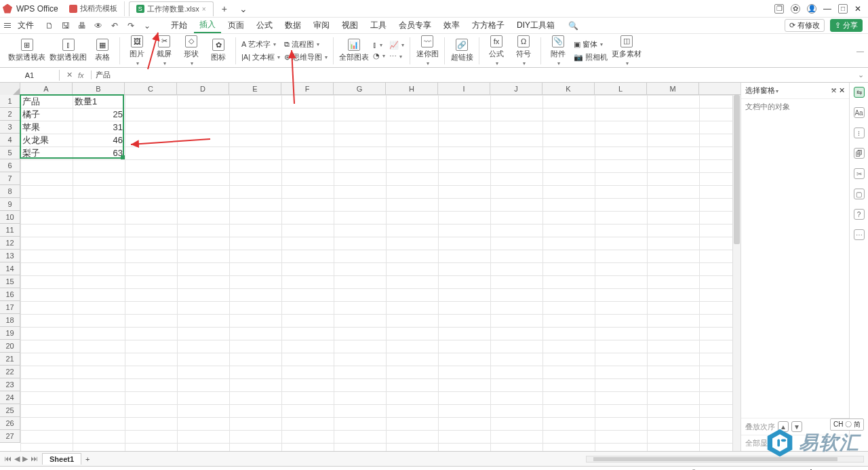 Image resolution: width=868 pixels, height=470 pixels. Describe the element at coordinates (94, 9) in the screenshot. I see `tab-template: 找稻壳模板` at that location.